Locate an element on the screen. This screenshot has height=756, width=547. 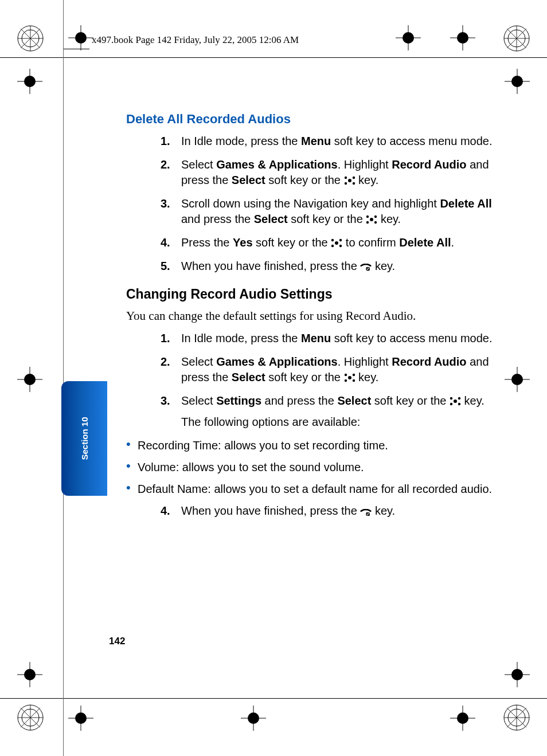
step-number: 5. is located at coordinates (165, 266).